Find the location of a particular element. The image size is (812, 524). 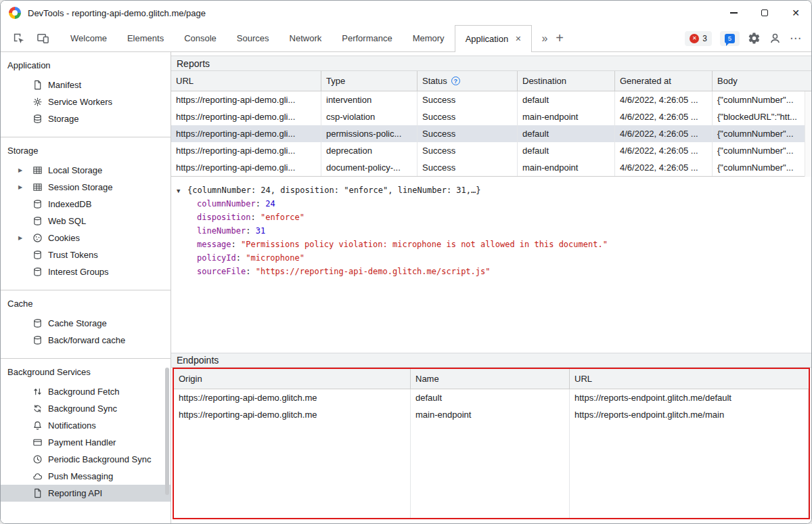

sidebar-item-label: Session Storage is located at coordinates (80, 187).